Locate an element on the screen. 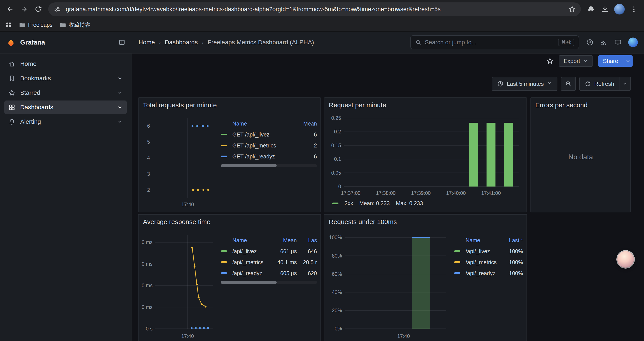 The height and width of the screenshot is (341, 644). bookmark-label: 收藏博客 is located at coordinates (80, 25).